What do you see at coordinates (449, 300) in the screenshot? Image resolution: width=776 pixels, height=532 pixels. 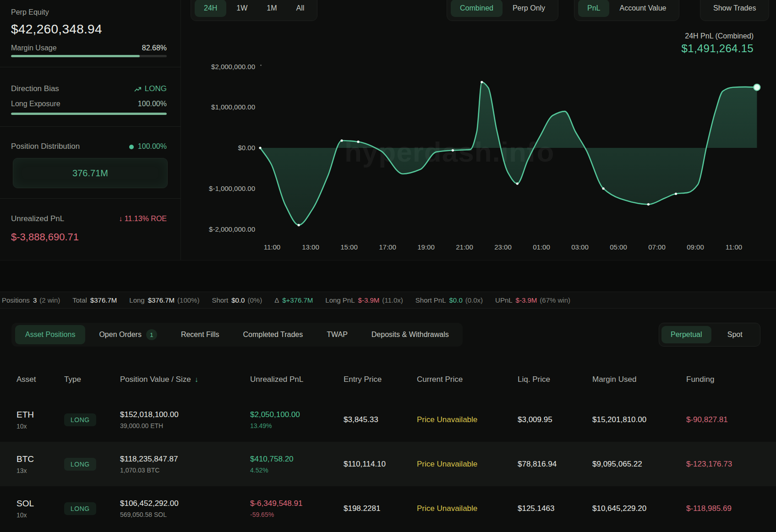 I see `summary-item-short-pnl: Short PnL$0.0(0.0x)` at bounding box center [449, 300].